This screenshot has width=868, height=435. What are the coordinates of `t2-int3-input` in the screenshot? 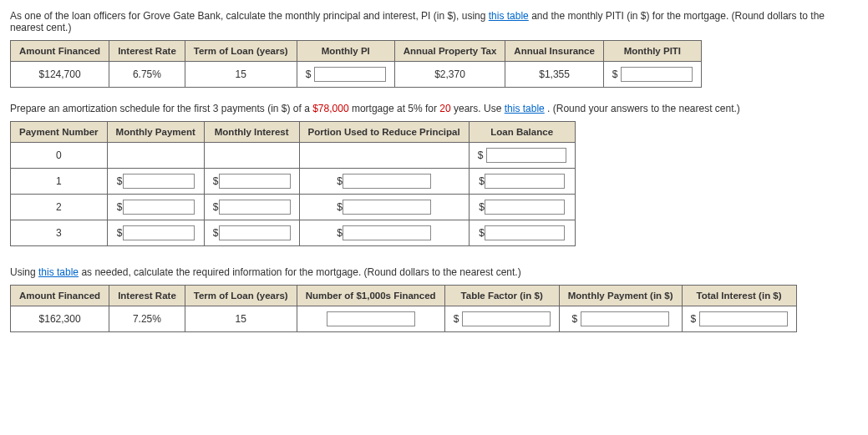 It's located at (255, 233).